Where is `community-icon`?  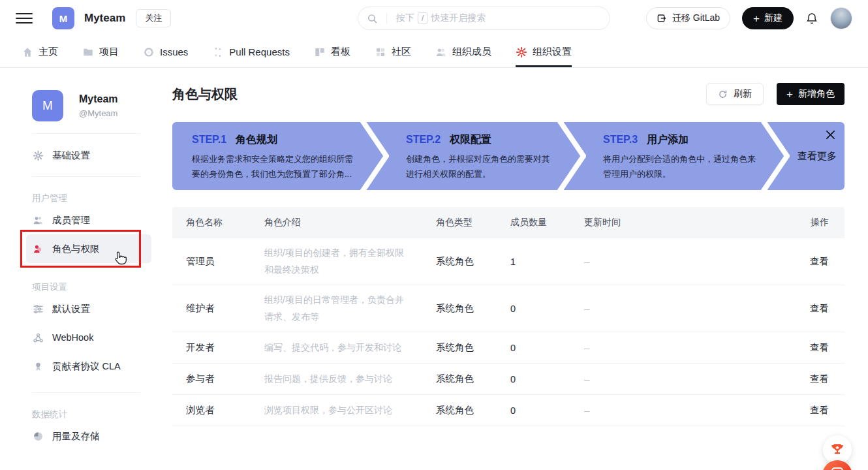
community-icon is located at coordinates (380, 52).